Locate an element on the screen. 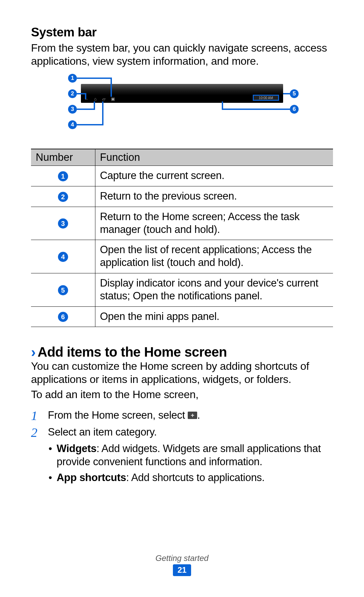 The image size is (364, 597). step-1: 1 From the Home screen, select +. is located at coordinates (182, 415).